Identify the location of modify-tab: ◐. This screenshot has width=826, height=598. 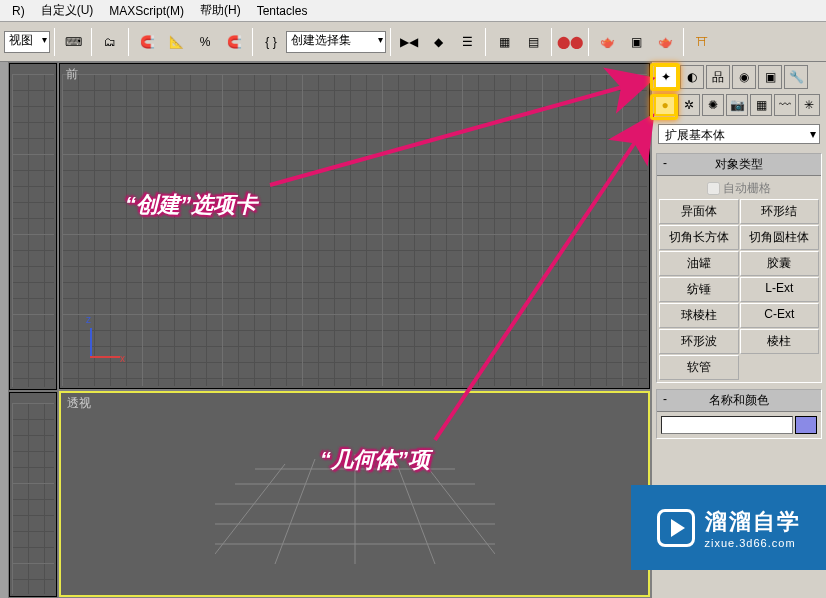
(692, 77).